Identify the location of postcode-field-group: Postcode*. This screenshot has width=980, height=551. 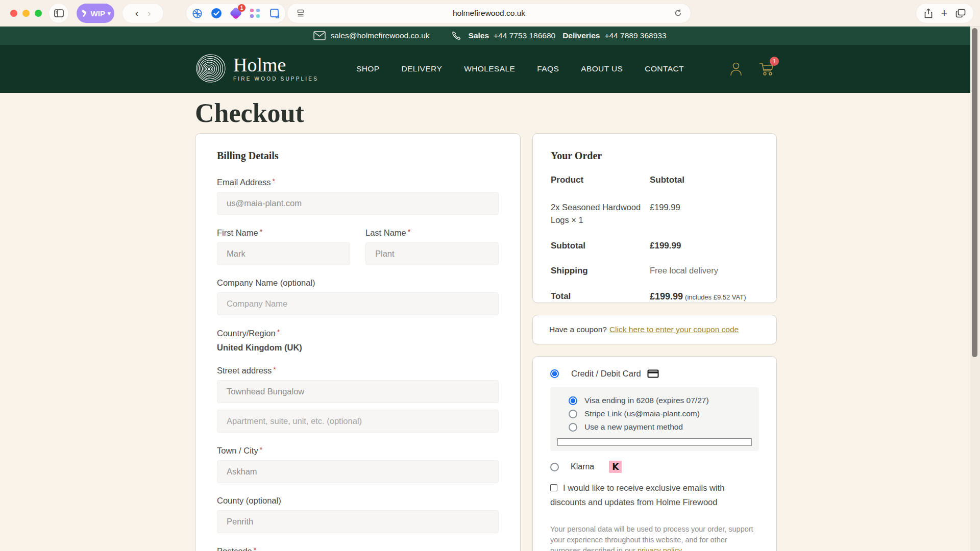
(358, 548).